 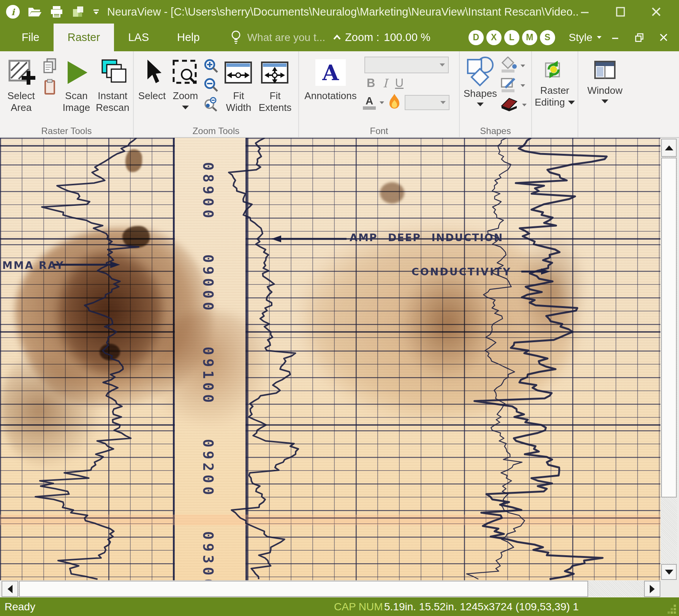 What do you see at coordinates (208, 284) in the screenshot?
I see `depth-label-09000: 09000` at bounding box center [208, 284].